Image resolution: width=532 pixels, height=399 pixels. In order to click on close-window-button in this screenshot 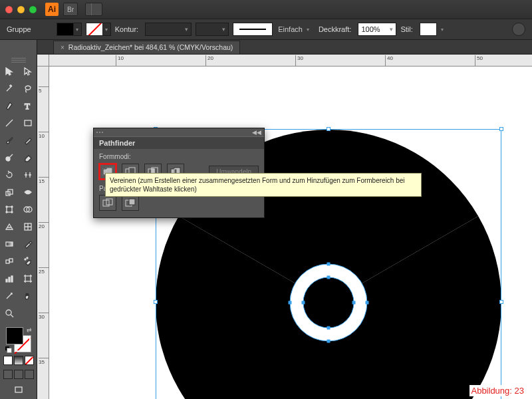, I will do `click(9, 9)`.